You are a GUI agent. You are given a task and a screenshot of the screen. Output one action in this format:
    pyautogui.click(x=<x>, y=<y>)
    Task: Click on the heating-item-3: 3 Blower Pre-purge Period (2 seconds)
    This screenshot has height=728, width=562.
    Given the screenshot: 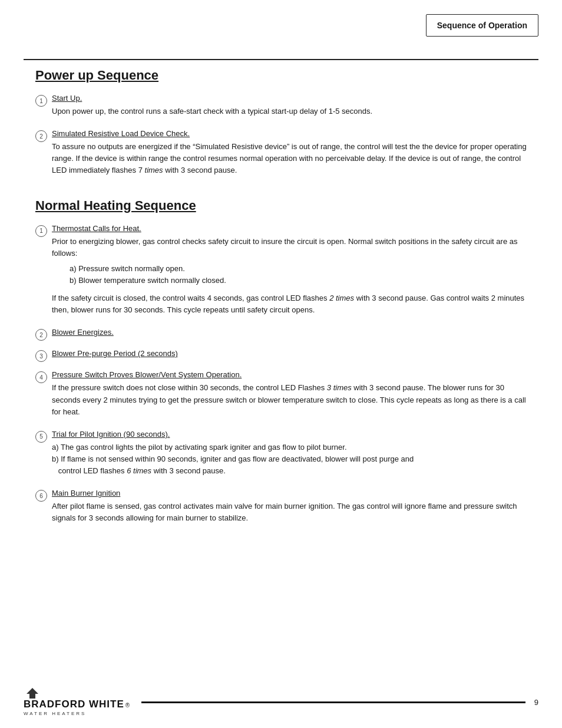 What is the action you would take?
    pyautogui.click(x=281, y=355)
    